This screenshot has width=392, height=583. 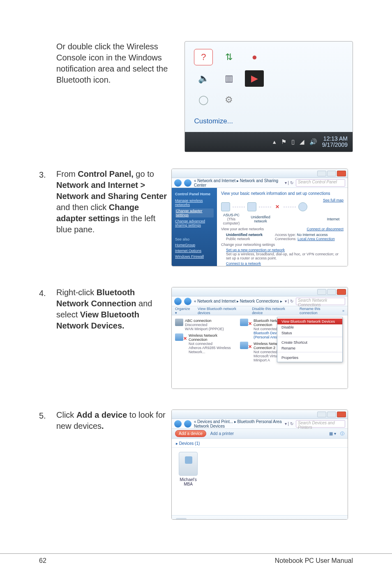 What do you see at coordinates (313, 142) in the screenshot?
I see `taskbar-volume-icon: 🔊` at bounding box center [313, 142].